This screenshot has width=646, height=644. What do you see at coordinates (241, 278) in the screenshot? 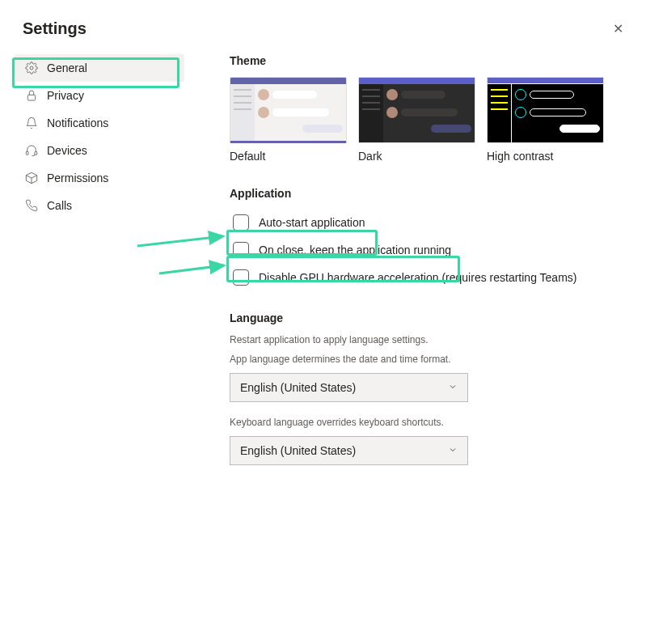
I see `checkbox-disable-gpu` at bounding box center [241, 278].